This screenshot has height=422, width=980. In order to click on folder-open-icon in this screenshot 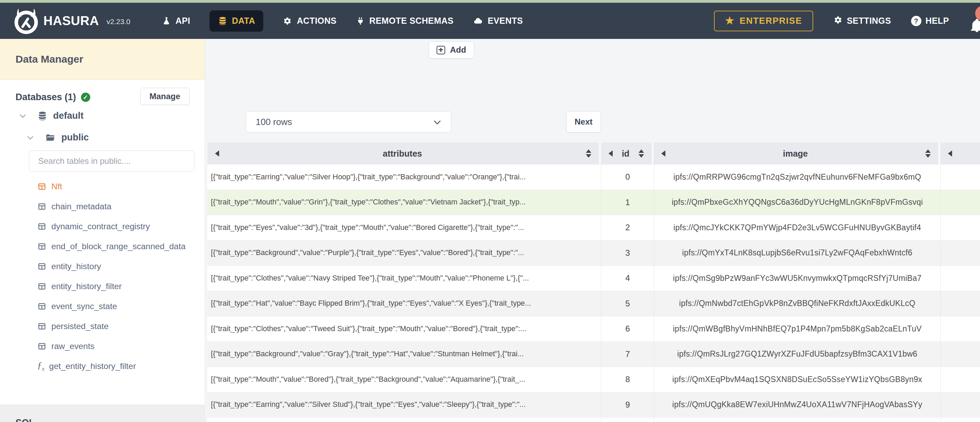, I will do `click(50, 138)`.